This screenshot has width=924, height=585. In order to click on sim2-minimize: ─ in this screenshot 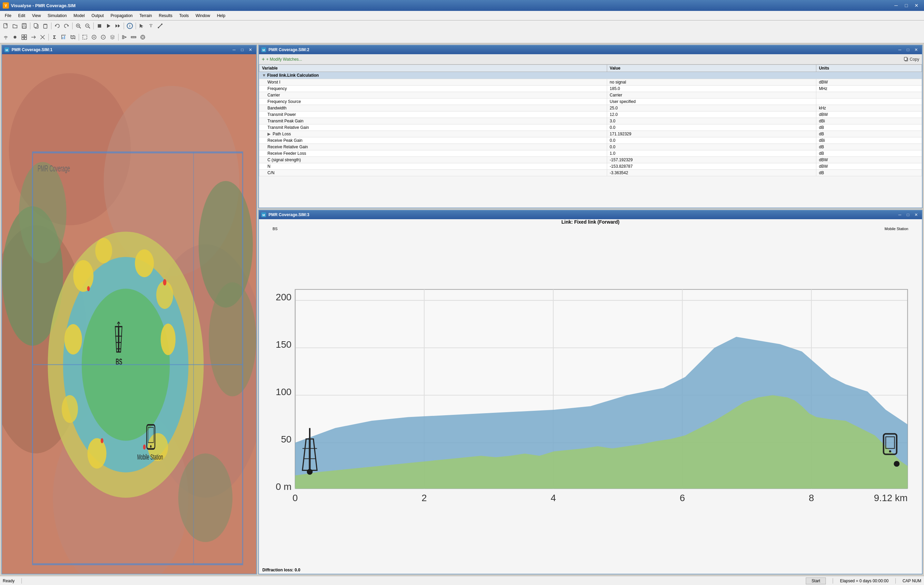, I will do `click(900, 50)`.